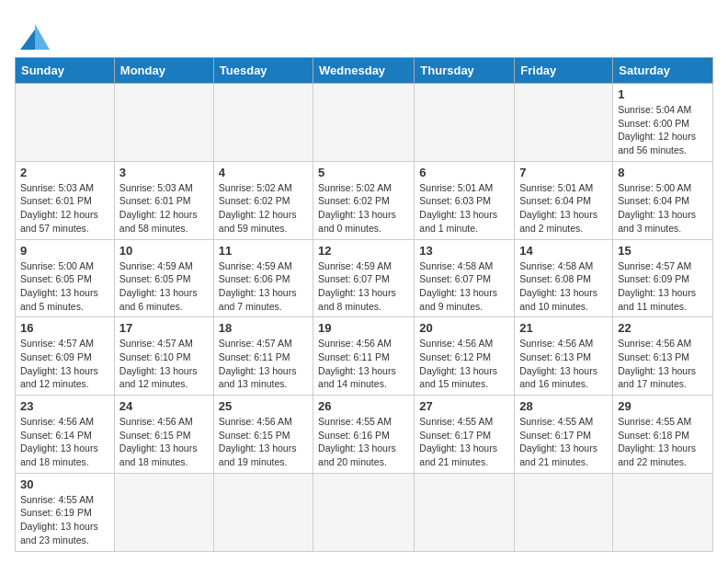 The image size is (728, 563). Describe the element at coordinates (564, 201) in the screenshot. I see `calendar-cell: 7Sunrise: 5:01 AM Sunset: 6:04 PM Daylig…` at that location.